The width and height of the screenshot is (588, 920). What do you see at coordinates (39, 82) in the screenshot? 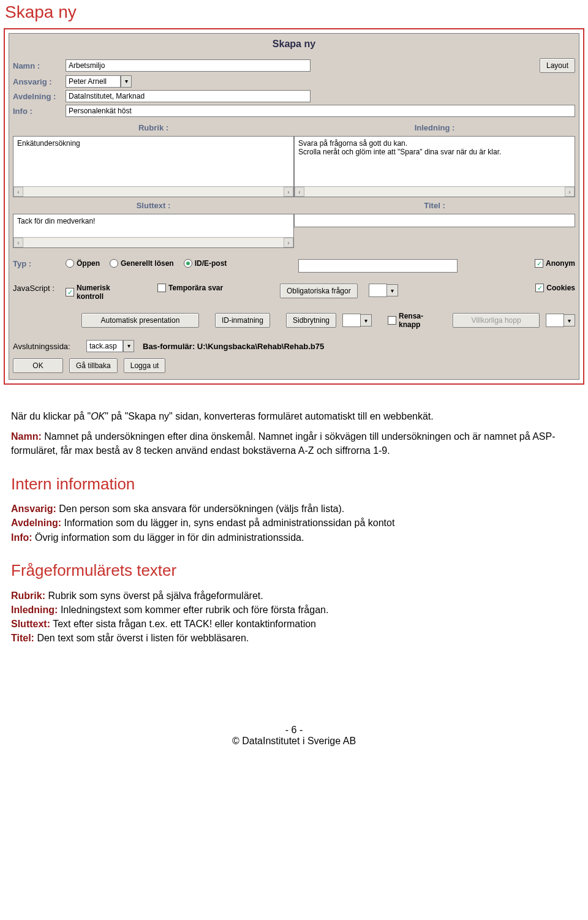
I see `label-ansvarig: Ansvarig :` at bounding box center [39, 82].